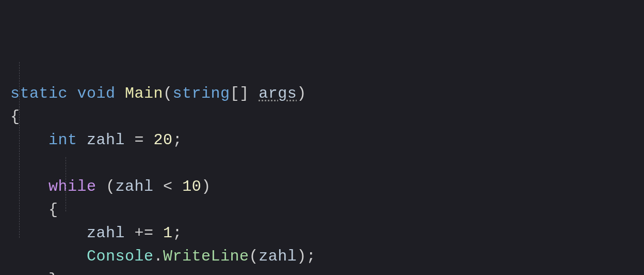 The image size is (644, 275). Describe the element at coordinates (63, 140) in the screenshot. I see `keyword-int: int` at that location.